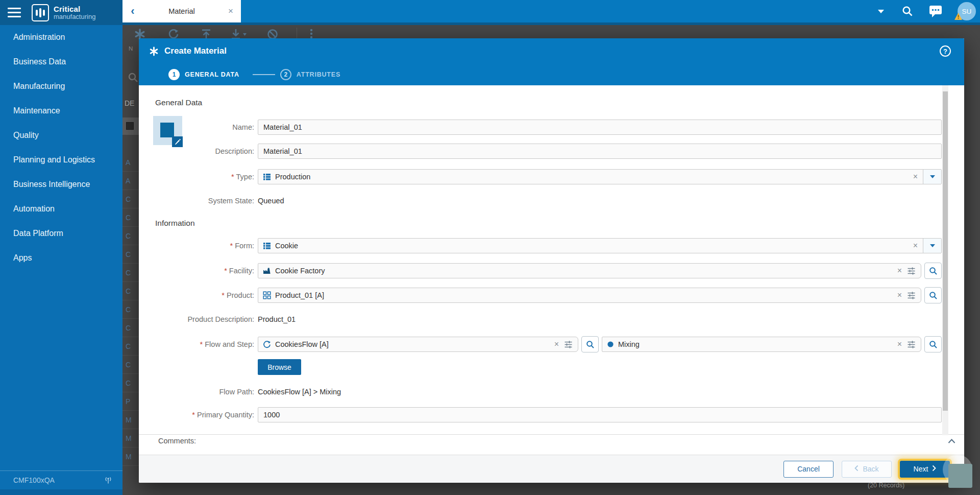 Image resolution: width=980 pixels, height=495 pixels. What do you see at coordinates (133, 11) in the screenshot?
I see `tab-back-icon: ‹` at bounding box center [133, 11].